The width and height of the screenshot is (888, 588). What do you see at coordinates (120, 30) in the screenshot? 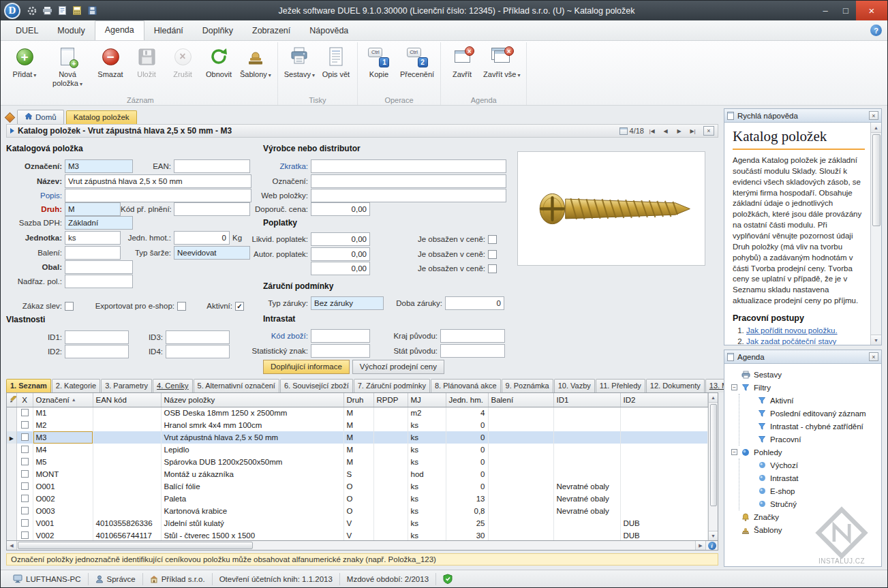
I see `menu-agenda: Agenda` at bounding box center [120, 30].